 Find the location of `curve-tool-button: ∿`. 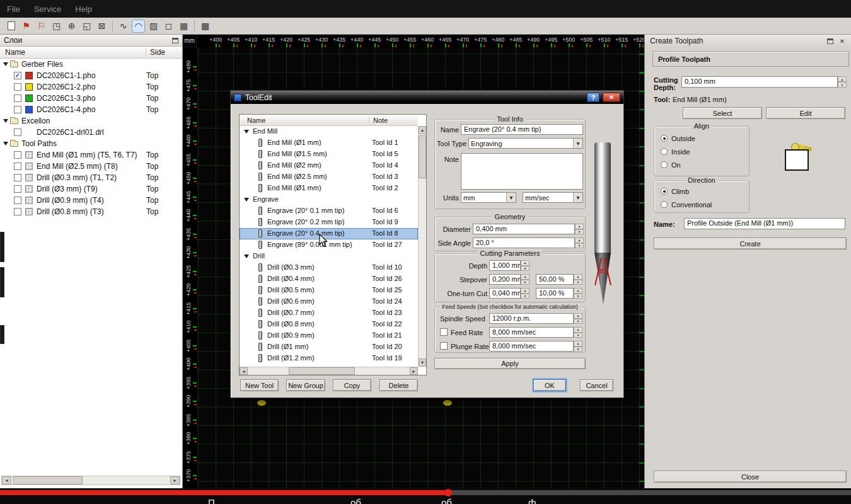

curve-tool-button: ∿ is located at coordinates (124, 26).